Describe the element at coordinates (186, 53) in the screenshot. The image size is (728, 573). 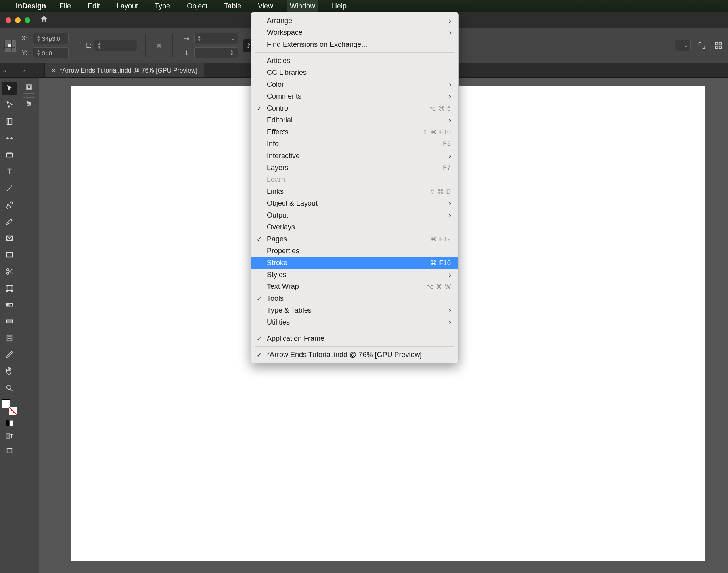
I see `flip-vertical-icon: ⤓` at that location.